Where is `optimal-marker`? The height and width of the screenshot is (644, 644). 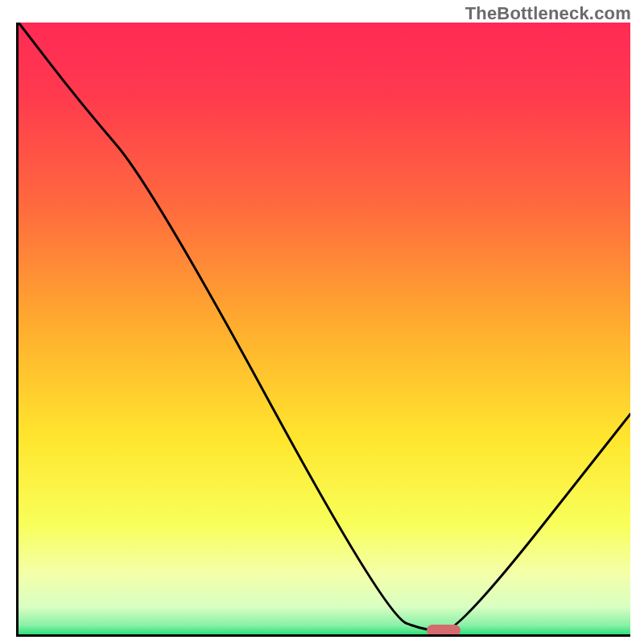 optimal-marker is located at coordinates (444, 630).